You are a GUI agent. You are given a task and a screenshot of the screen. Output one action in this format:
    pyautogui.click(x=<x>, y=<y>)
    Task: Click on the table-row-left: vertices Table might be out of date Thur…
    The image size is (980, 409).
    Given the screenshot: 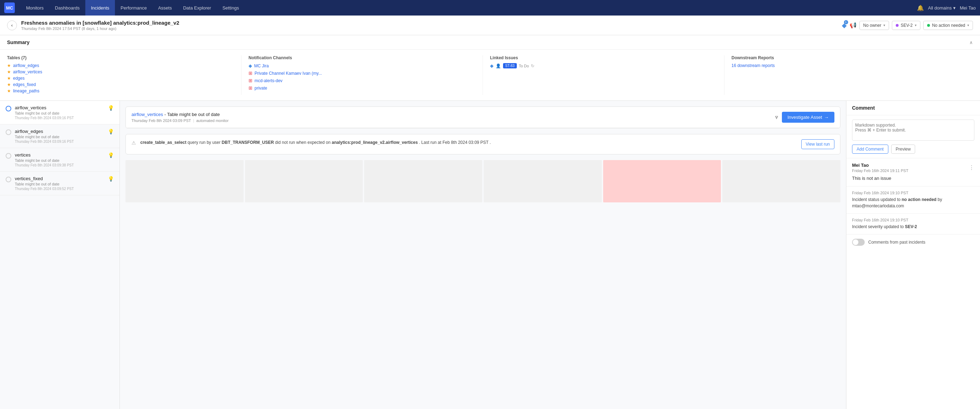 What is the action you would take?
    pyautogui.click(x=40, y=160)
    